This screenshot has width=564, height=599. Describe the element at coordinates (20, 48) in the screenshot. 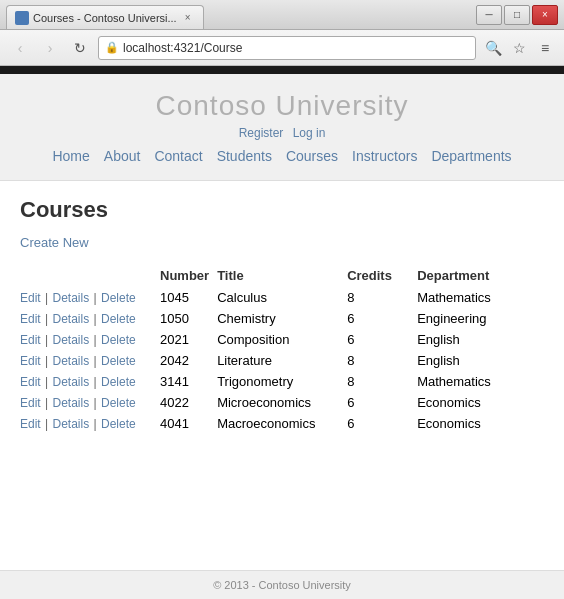

I see `back-button: ‹` at that location.